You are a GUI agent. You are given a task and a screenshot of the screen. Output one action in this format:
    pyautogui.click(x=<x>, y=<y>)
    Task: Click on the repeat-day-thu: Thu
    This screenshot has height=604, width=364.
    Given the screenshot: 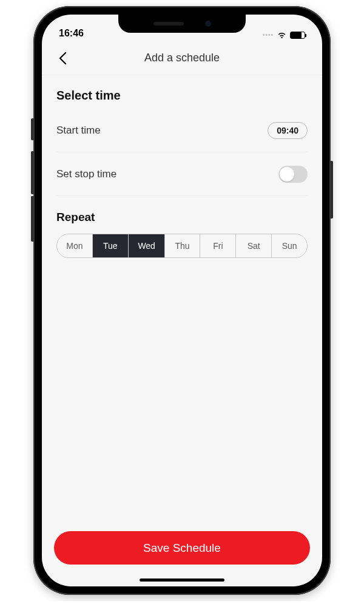 What is the action you would take?
    pyautogui.click(x=183, y=246)
    